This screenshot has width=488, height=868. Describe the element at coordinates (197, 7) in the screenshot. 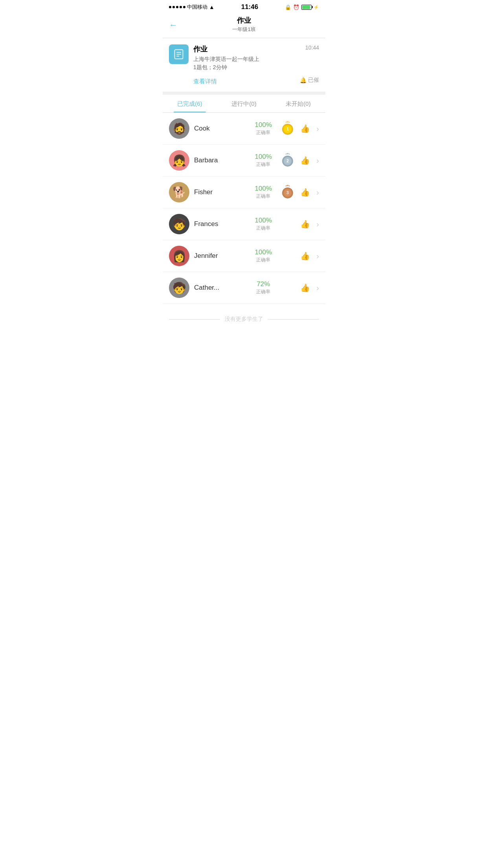

I see `carrier-label: 中国移动` at that location.